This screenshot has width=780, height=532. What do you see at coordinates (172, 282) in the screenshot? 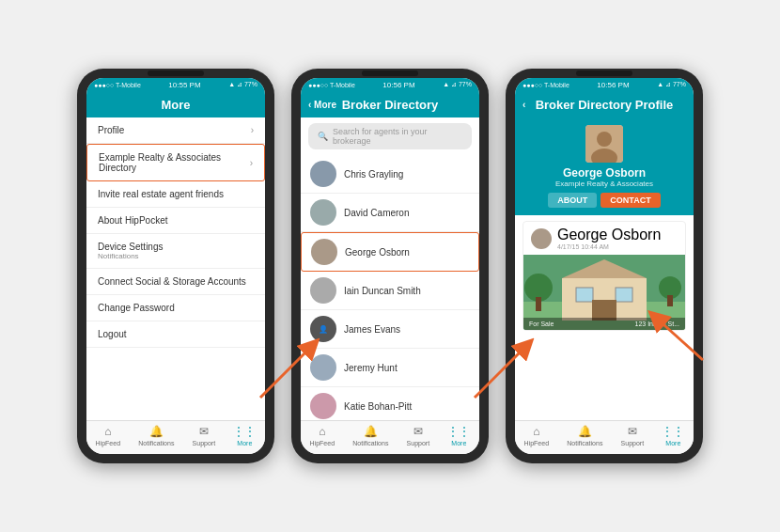
I see `menu-label-connect: Connect Social & Storage Accounts` at bounding box center [172, 282].